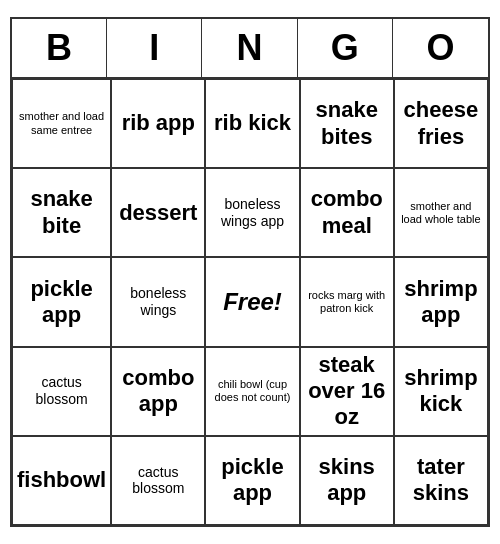  What do you see at coordinates (347, 302) in the screenshot?
I see `bingo-cell: rocks marg with patron kick` at bounding box center [347, 302].